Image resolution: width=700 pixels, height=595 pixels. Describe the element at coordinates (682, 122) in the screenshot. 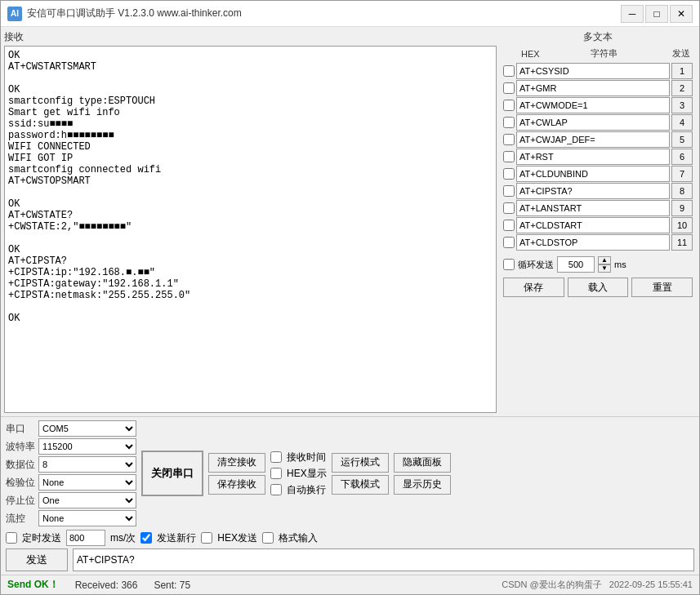

I see `cmd-send-btn-3: 4` at that location.